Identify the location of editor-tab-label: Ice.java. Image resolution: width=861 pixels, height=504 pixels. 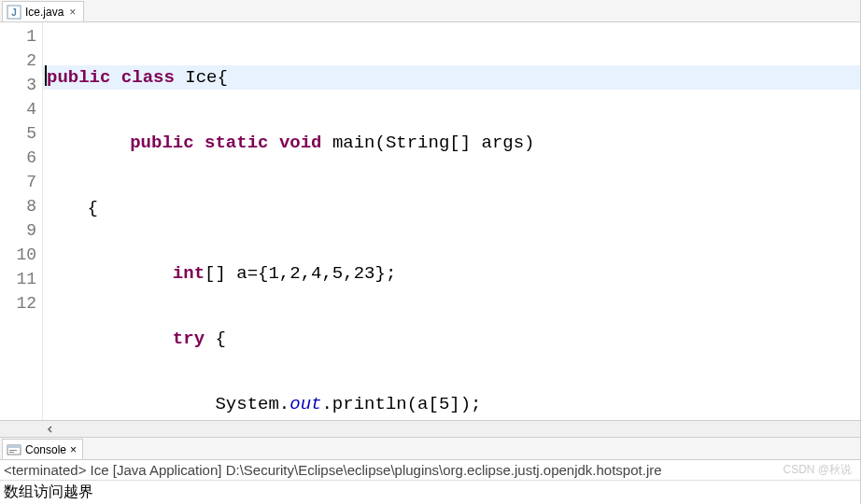
(45, 12).